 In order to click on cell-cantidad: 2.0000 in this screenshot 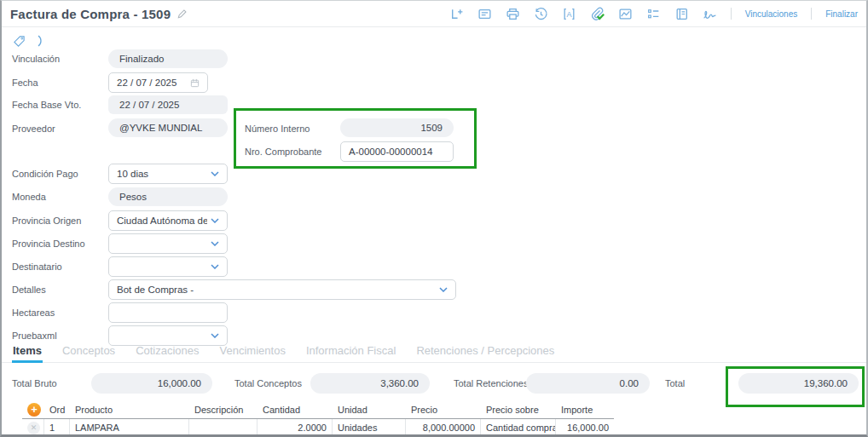, I will do `click(295, 428)`.